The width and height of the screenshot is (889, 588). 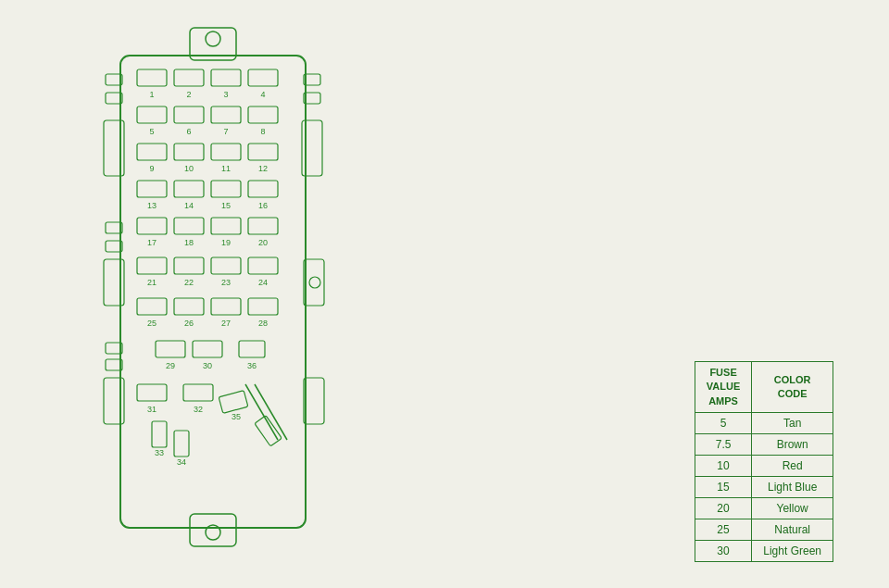 I want to click on fuse-amps-value: 30, so click(x=722, y=552).